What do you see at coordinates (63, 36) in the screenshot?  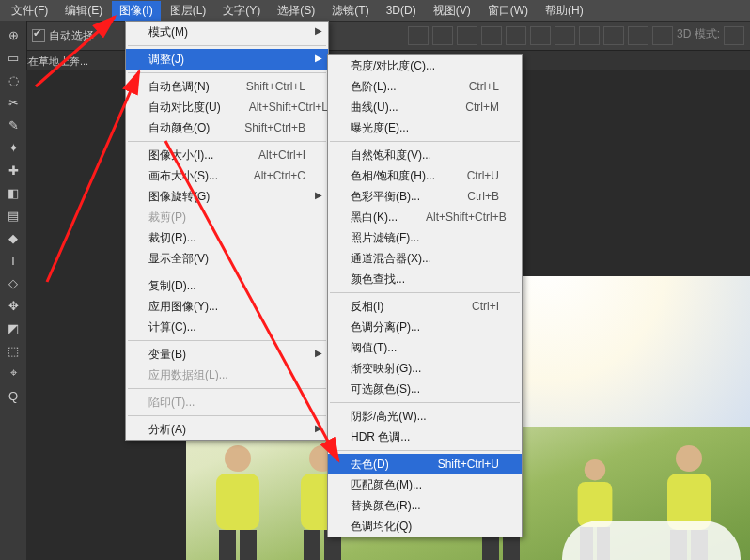 I see `auto-select-checkbox: 自动选择` at bounding box center [63, 36].